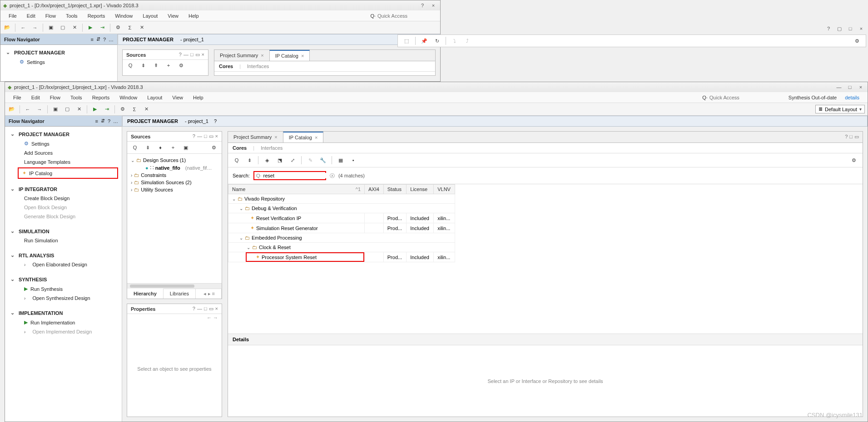  Describe the element at coordinates (237, 160) in the screenshot. I see `search-icon: Q` at that location.